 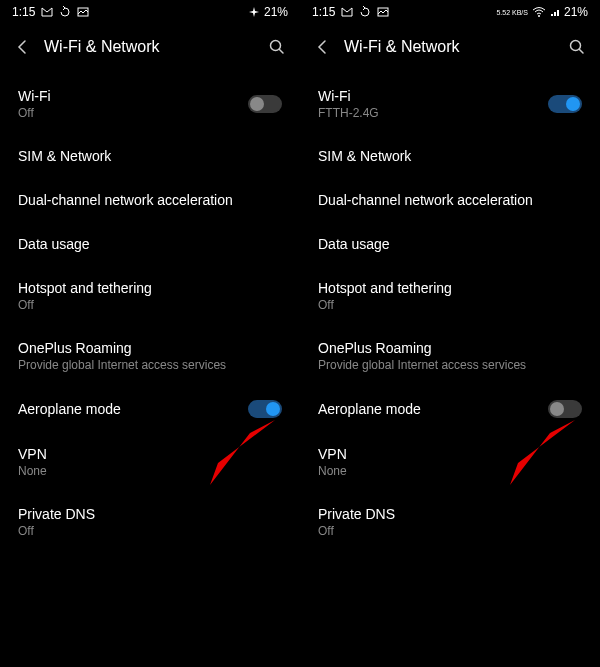 What do you see at coordinates (555, 12) in the screenshot?
I see `signal-icon` at bounding box center [555, 12].